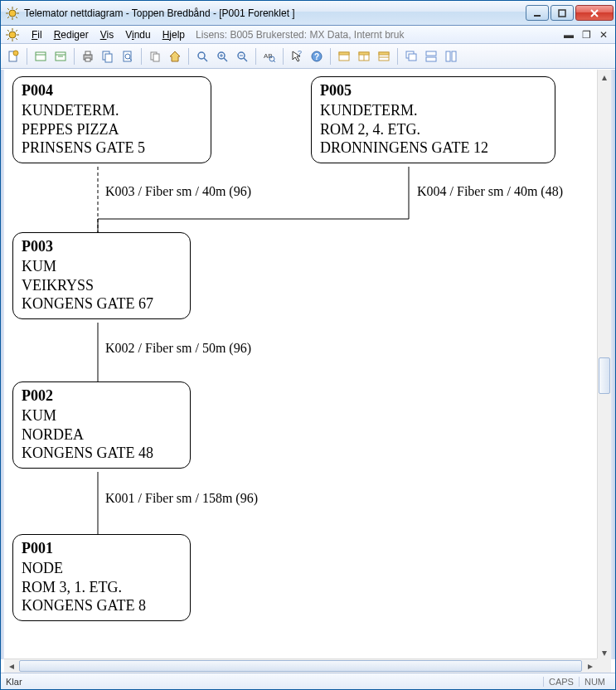  I want to click on tool-preview-icon, so click(128, 56).